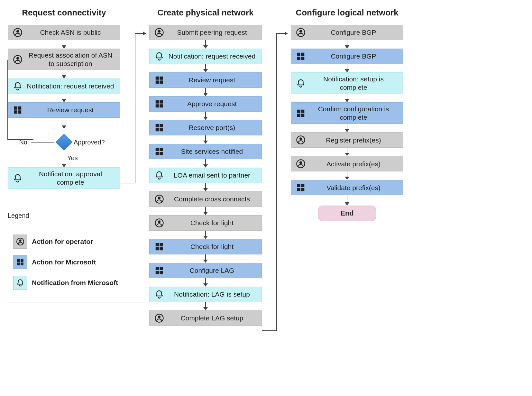 The width and height of the screenshot is (532, 396). What do you see at coordinates (206, 271) in the screenshot?
I see `step-configure-lag: Configure LAG` at bounding box center [206, 271].